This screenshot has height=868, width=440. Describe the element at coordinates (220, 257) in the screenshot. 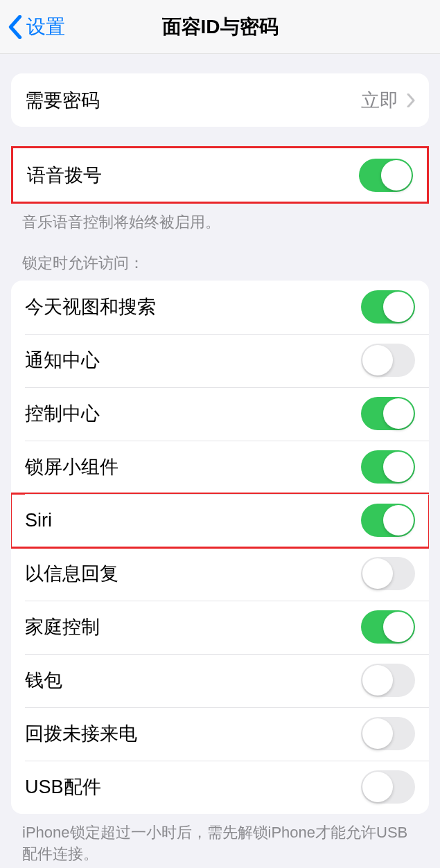

I see `lock-access-header: 锁定时允许访问：` at that location.